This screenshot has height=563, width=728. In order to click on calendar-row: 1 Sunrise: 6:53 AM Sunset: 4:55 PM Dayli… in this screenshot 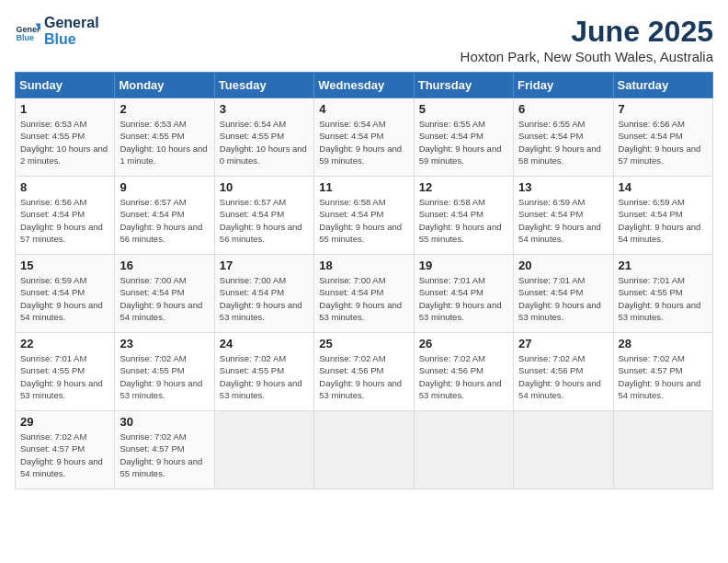, I will do `click(364, 138)`.